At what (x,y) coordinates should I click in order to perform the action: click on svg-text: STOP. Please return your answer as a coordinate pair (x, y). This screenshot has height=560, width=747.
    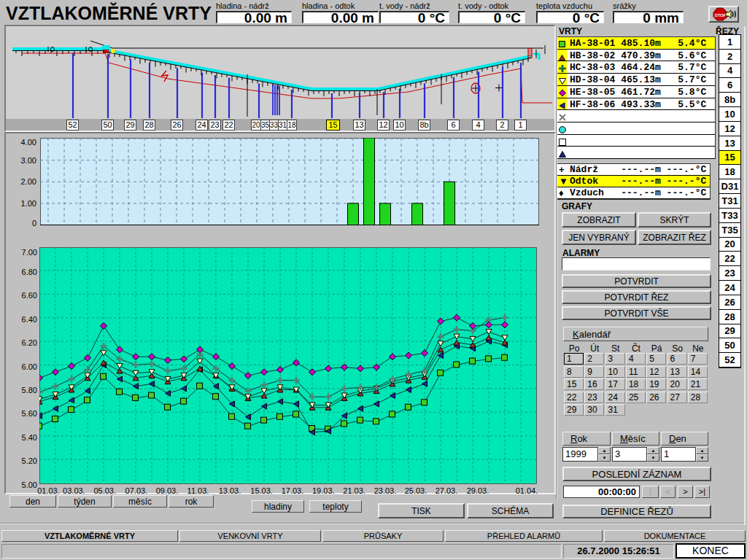
    Looking at the image, I should click on (720, 15).